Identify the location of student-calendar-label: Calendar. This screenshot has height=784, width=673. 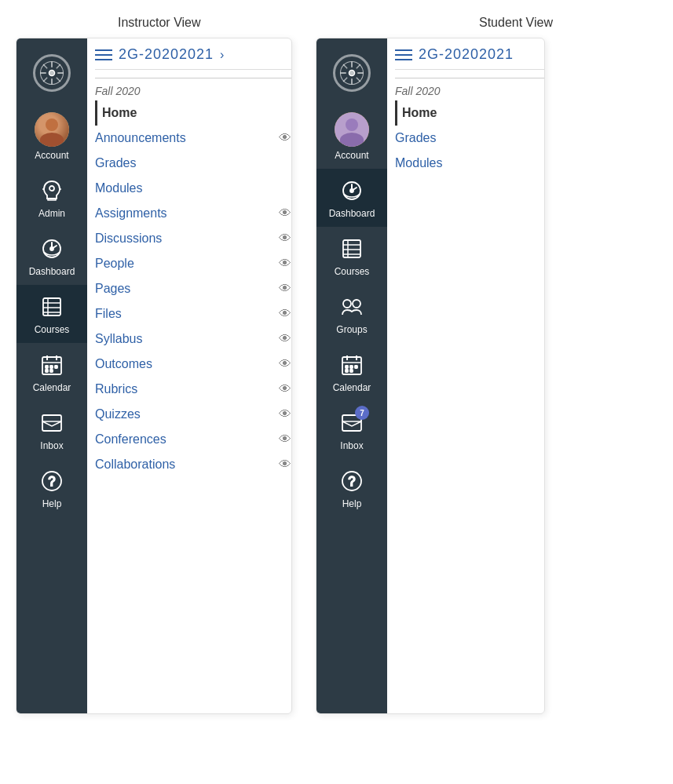
(352, 388).